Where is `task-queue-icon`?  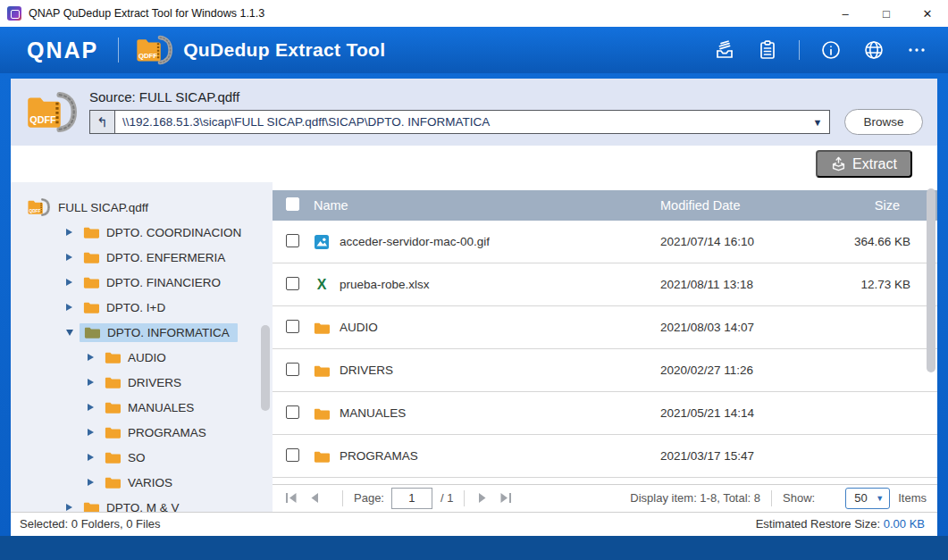 task-queue-icon is located at coordinates (725, 50).